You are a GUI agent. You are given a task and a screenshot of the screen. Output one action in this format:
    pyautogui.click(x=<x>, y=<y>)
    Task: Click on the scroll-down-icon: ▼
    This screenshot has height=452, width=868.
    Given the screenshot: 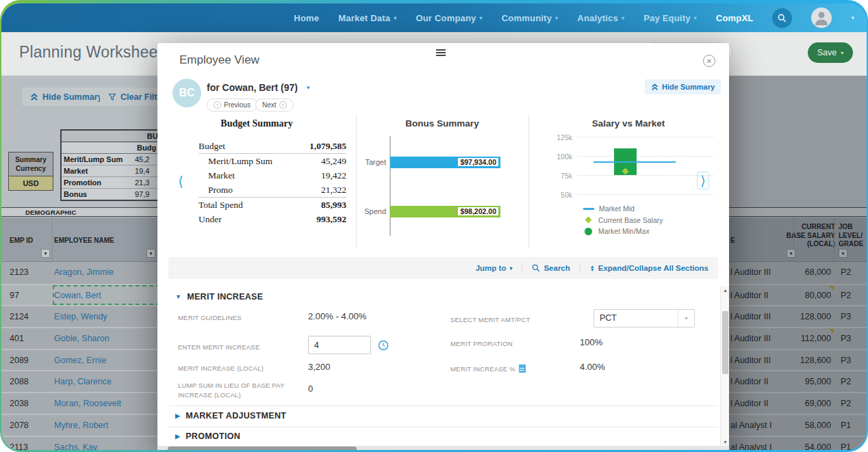 What is the action you would take?
    pyautogui.click(x=726, y=442)
    